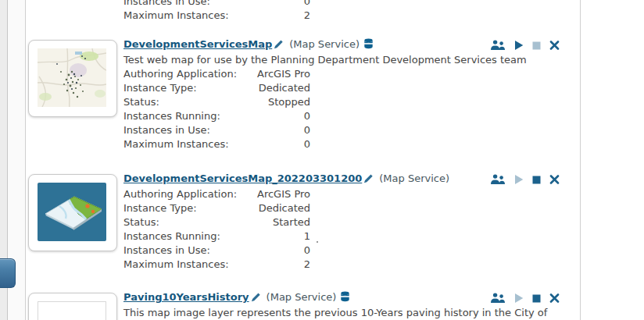 The height and width of the screenshot is (320, 644). I want to click on service-title-link: DevelopmentServicesMap_202203301200, so click(242, 178).